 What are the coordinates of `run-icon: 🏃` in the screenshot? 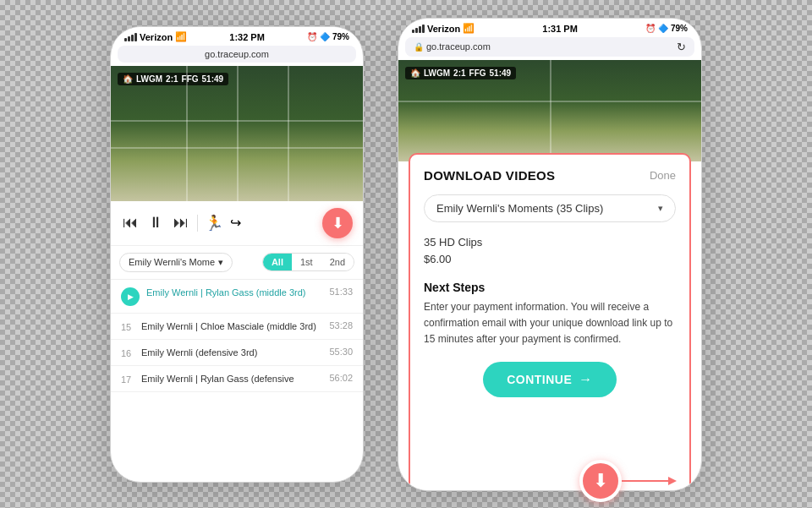 It's located at (214, 223).